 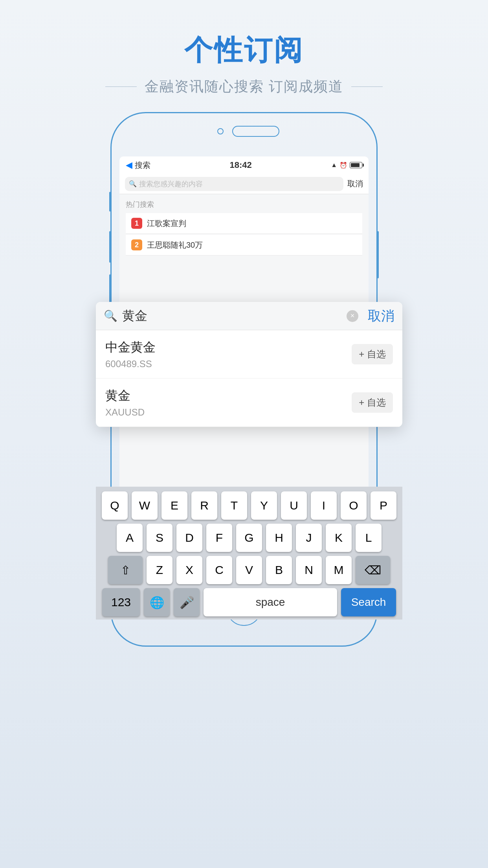 What do you see at coordinates (279, 538) in the screenshot?
I see `key-H: H` at bounding box center [279, 538].